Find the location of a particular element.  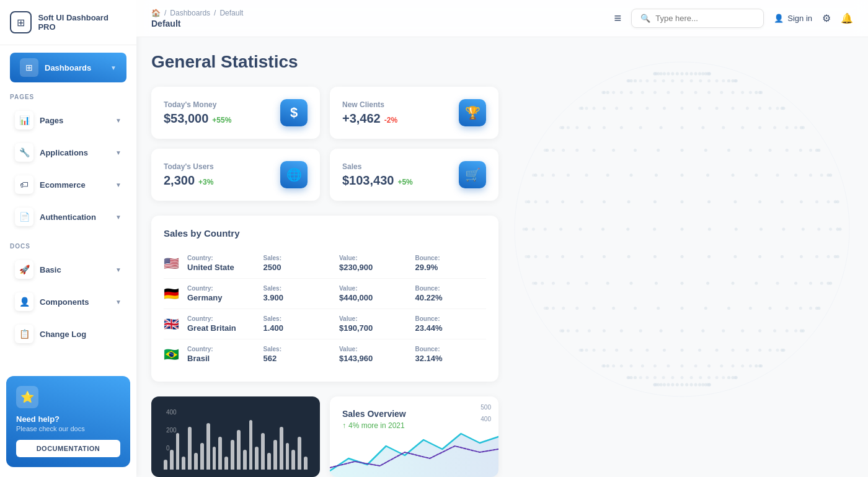

settings-icon: ⚙ is located at coordinates (826, 19).